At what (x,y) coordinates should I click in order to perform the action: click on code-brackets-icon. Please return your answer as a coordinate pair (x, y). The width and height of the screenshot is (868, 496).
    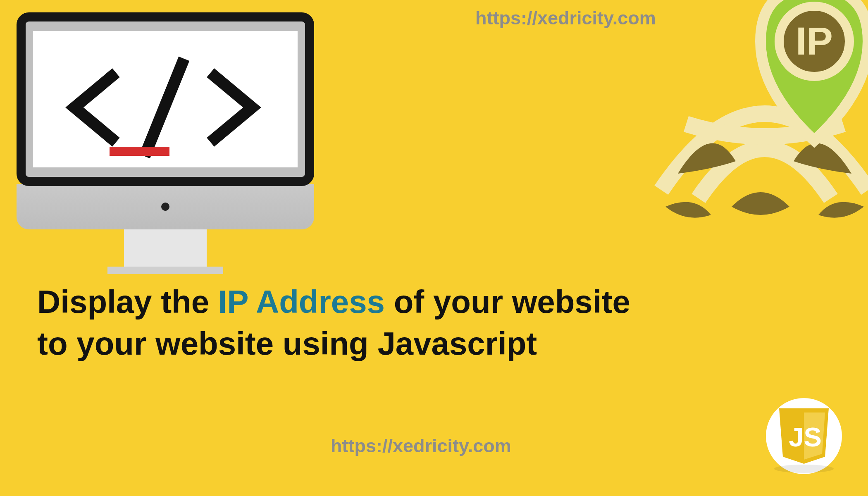
    Looking at the image, I should click on (165, 105).